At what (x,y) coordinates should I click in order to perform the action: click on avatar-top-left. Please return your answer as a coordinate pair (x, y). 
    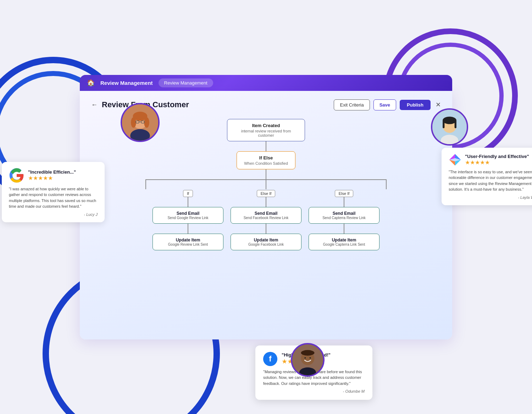
    Looking at the image, I should click on (140, 122).